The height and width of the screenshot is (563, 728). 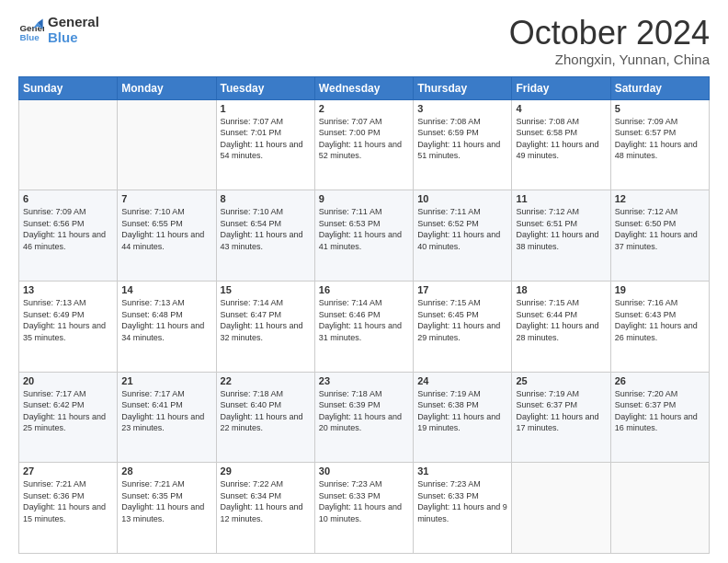 I want to click on calendar-cell: 20Sunrise: 7:17 AM Sunset: 6:42 PM Dayli…, so click(x=68, y=418).